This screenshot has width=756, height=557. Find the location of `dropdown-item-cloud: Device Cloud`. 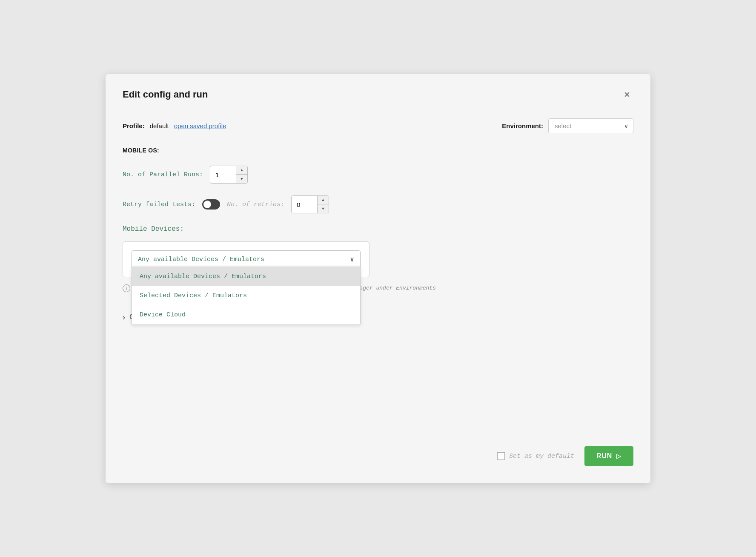

dropdown-item-cloud: Device Cloud is located at coordinates (246, 315).